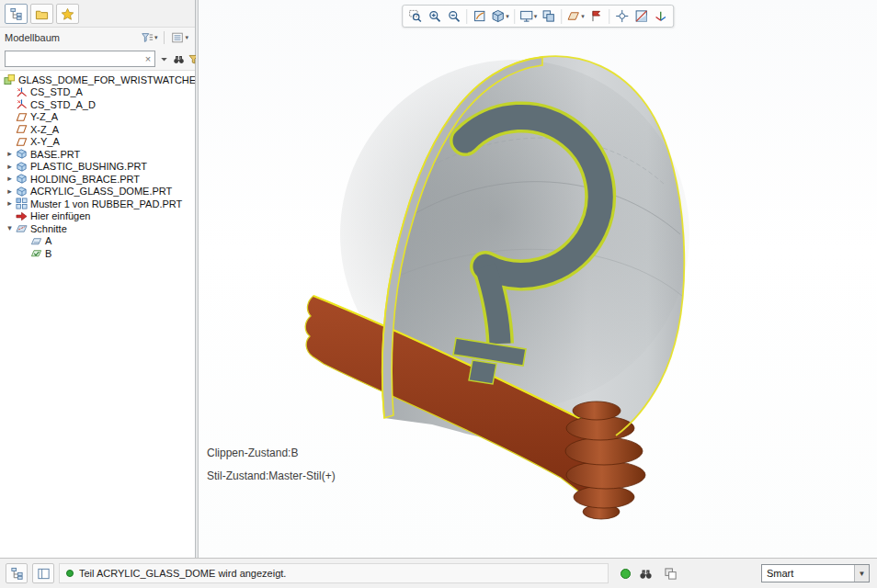  I want to click on selection-filter-select: Smart ▼, so click(815, 573).